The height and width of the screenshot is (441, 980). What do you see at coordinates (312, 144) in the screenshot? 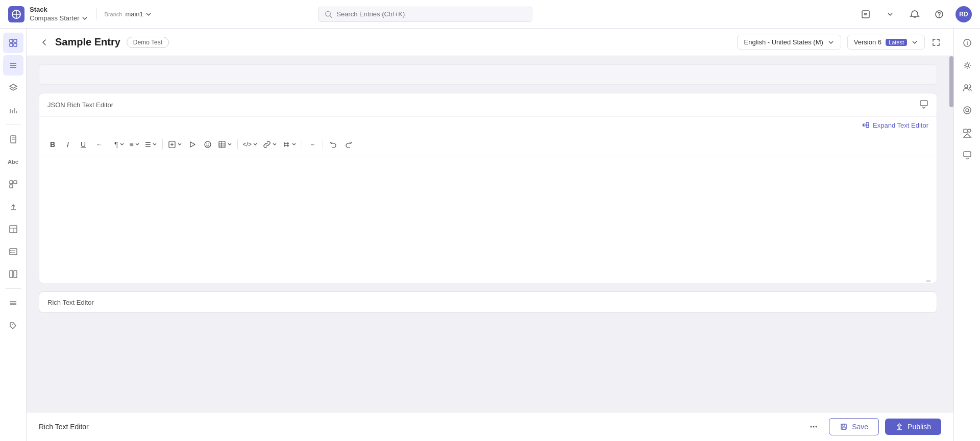
I see `more-options-button: ···` at bounding box center [312, 144].